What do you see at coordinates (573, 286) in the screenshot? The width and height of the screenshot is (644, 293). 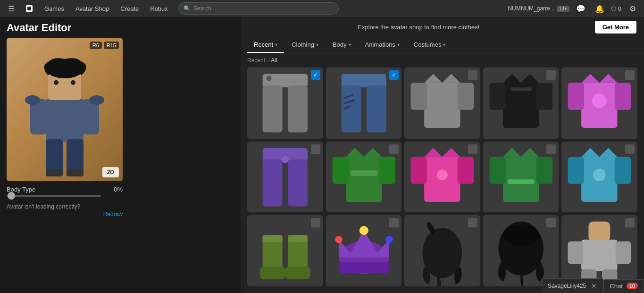 I see `chat-notification: SavageLilly425 ✕` at bounding box center [573, 286].